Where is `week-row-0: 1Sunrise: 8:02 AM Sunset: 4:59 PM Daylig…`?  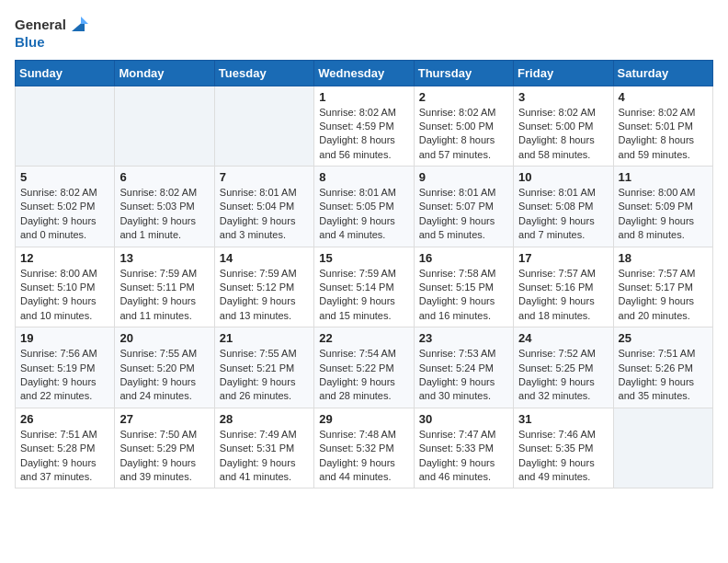 week-row-0: 1Sunrise: 8:02 AM Sunset: 4:59 PM Daylig… is located at coordinates (364, 126).